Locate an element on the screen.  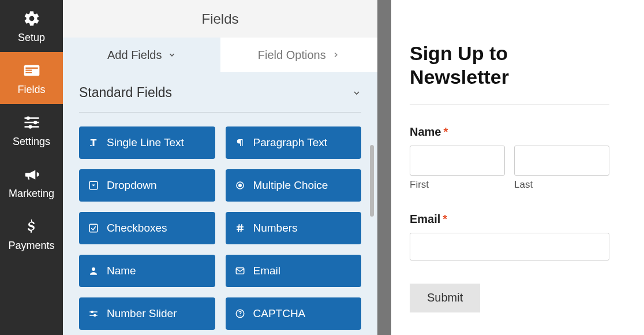
tab-field-options: Field Options is located at coordinates (299, 55).